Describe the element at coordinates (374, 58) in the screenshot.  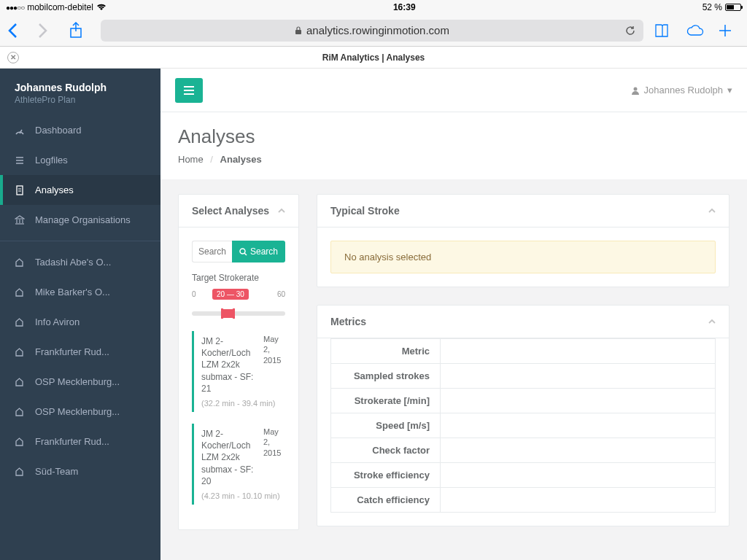
I see `page-title-bar: ✕ RiM Analytics | Analyses` at that location.